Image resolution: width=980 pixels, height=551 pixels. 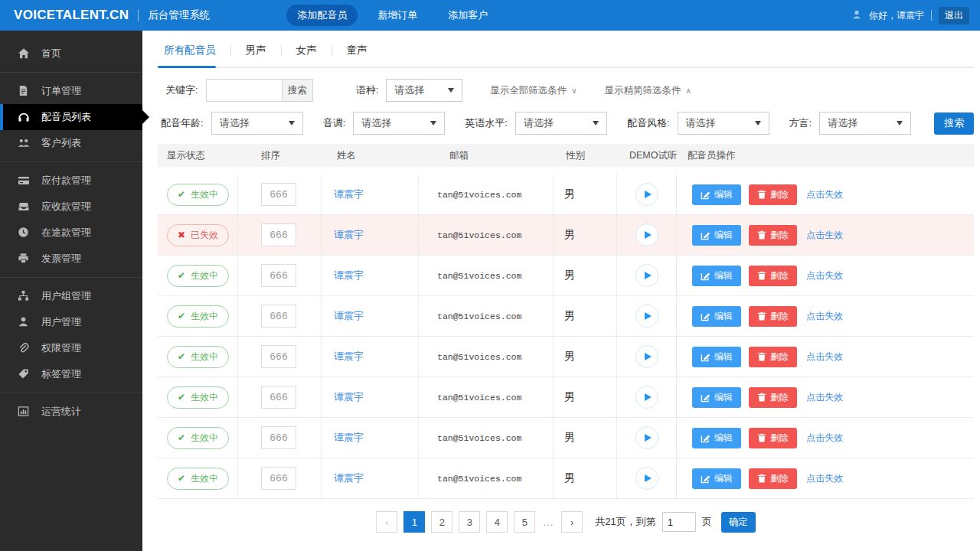 What do you see at coordinates (190, 51) in the screenshot?
I see `tab-all-voice-actors: 所有配音员` at bounding box center [190, 51].